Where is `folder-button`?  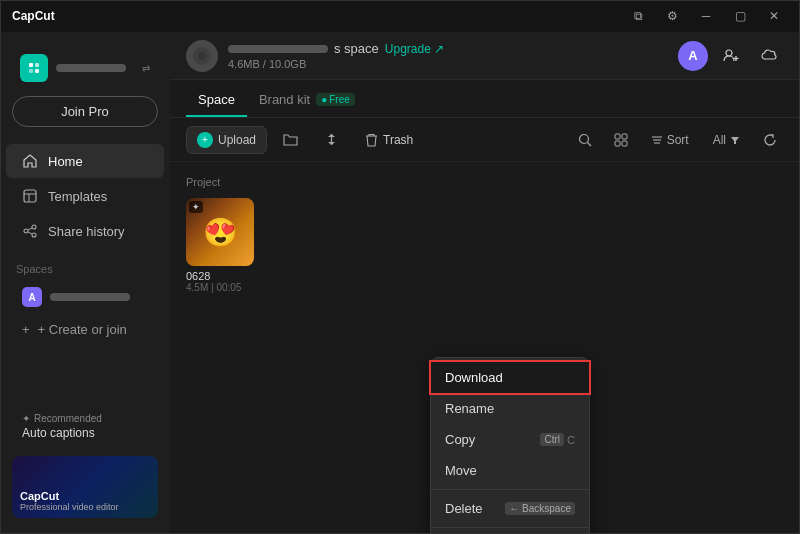
folder-button is located at coordinates (290, 140).